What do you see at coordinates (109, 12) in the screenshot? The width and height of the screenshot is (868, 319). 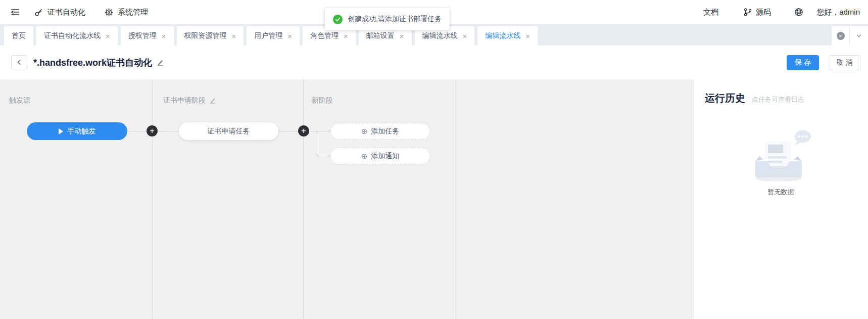 I see `gear-icon` at bounding box center [109, 12].